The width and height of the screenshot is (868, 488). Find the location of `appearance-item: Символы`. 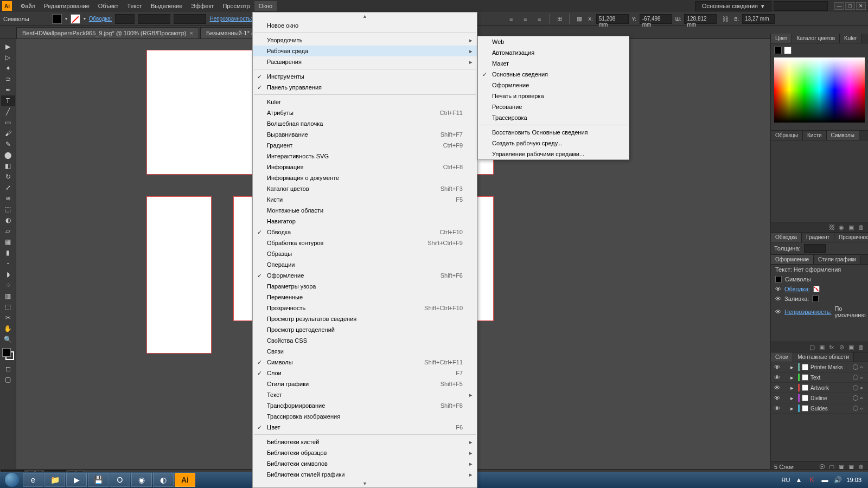

appearance-item: Символы is located at coordinates (819, 279).